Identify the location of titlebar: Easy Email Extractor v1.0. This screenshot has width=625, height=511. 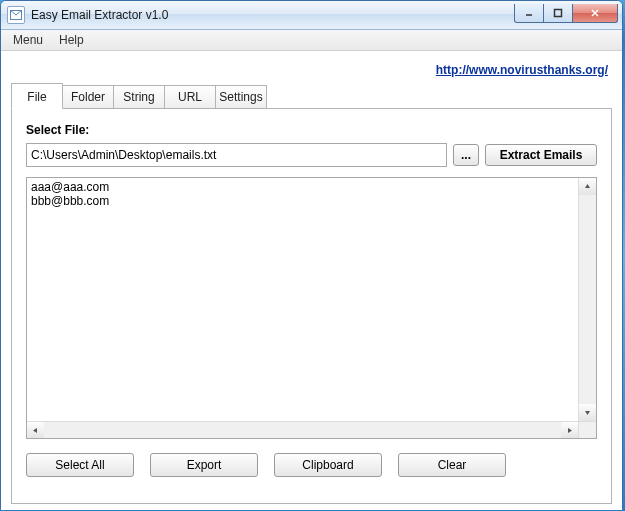
(312, 16).